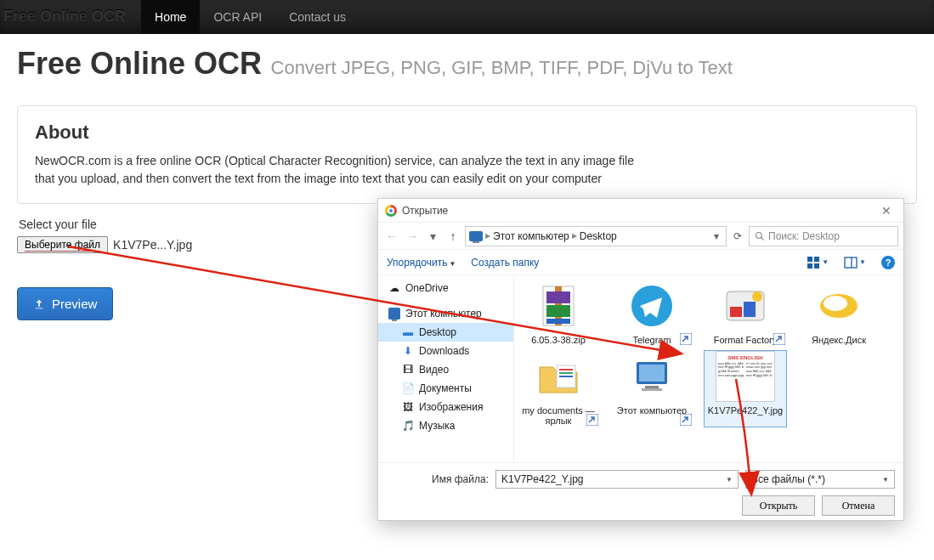 The height and width of the screenshot is (560, 934). What do you see at coordinates (238, 17) in the screenshot?
I see `nav-ocr-api: OCR API` at bounding box center [238, 17].